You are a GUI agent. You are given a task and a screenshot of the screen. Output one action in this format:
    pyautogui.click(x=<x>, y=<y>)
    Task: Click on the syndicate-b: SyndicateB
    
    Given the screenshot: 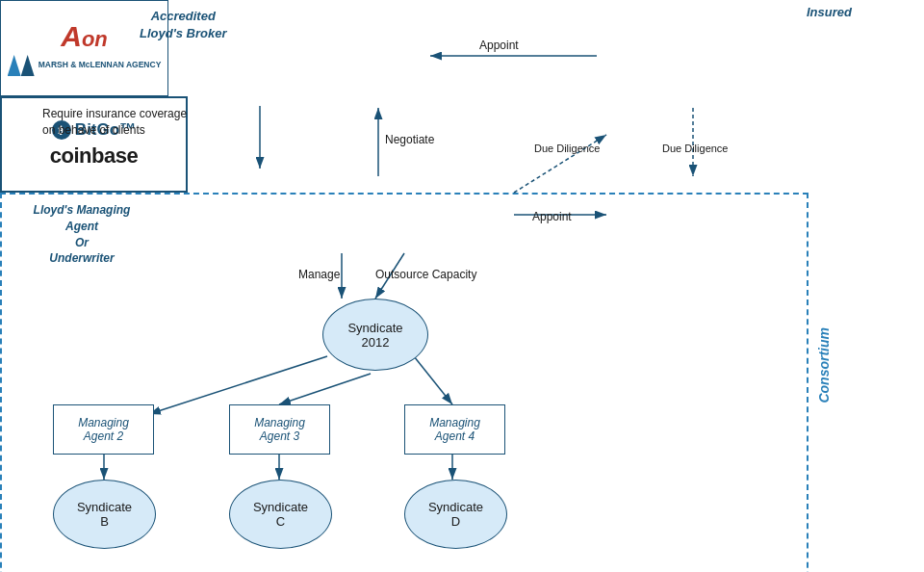 What is the action you would take?
    pyautogui.click(x=104, y=514)
    